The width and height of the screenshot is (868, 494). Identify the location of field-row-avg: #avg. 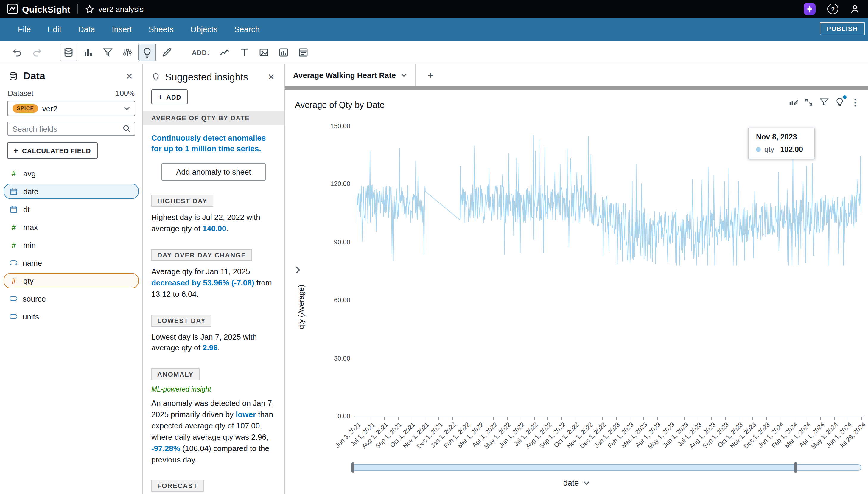
(71, 173).